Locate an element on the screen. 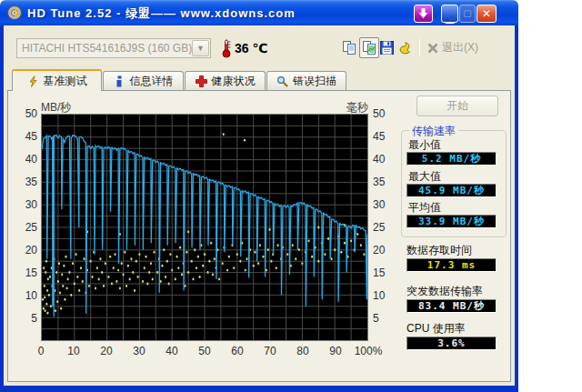  tab-benchmark: 基准测试 is located at coordinates (56, 80).